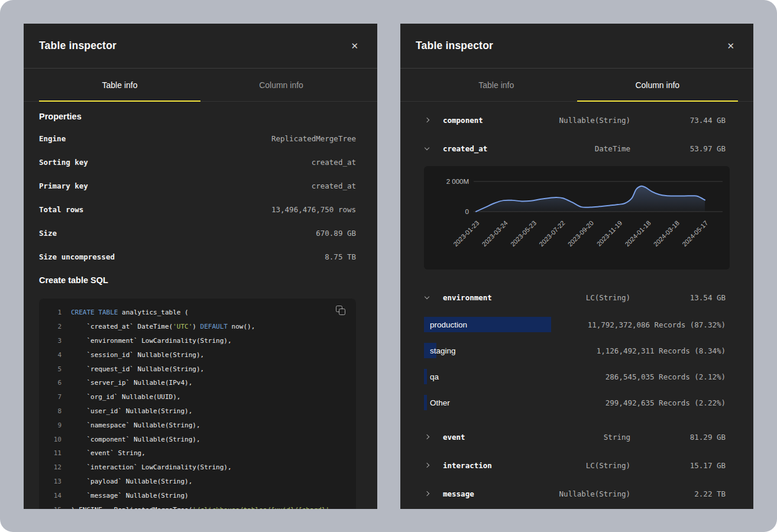 The image size is (777, 532). Describe the element at coordinates (197, 407) in the screenshot. I see `sql-code-lines: 1CREATE TABLE analytics_table (2 `create…` at that location.